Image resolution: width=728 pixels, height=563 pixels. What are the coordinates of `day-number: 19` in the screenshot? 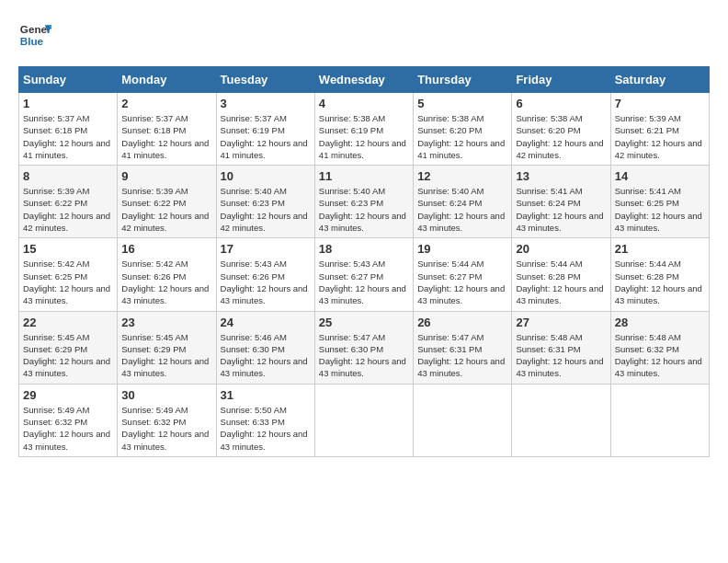 It's located at (462, 248).